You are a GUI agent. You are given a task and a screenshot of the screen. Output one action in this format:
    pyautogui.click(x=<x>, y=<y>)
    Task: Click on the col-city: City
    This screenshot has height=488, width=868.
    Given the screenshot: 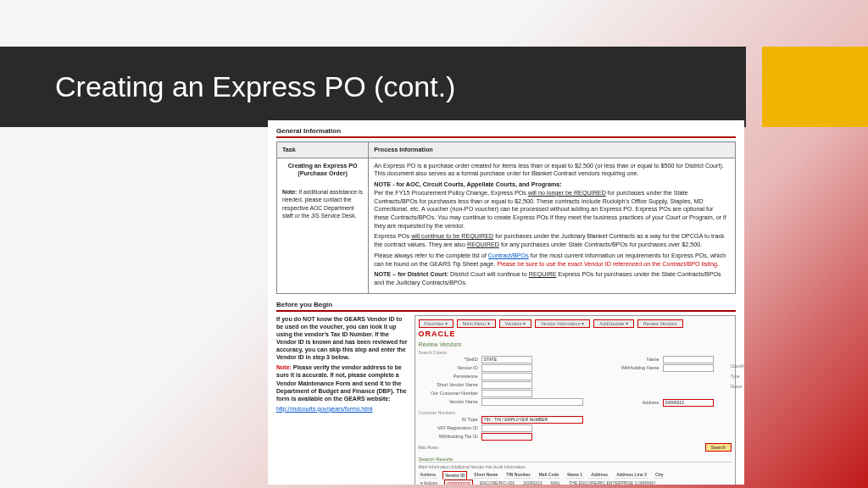 What is the action you would take?
    pyautogui.click(x=659, y=474)
    